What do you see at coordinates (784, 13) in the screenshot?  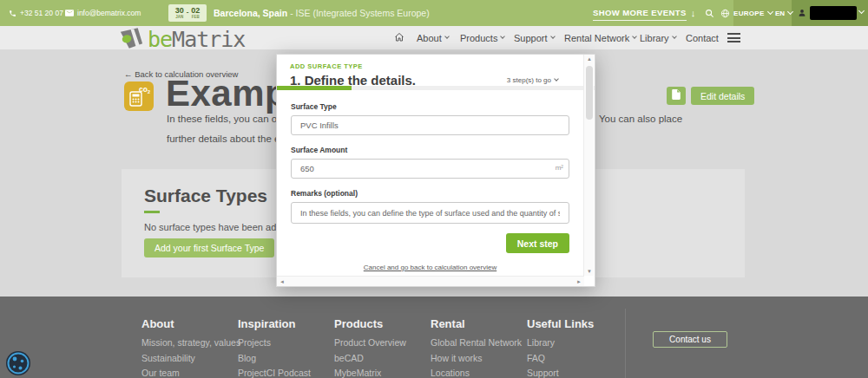 I see `language-selector: EN` at bounding box center [784, 13].